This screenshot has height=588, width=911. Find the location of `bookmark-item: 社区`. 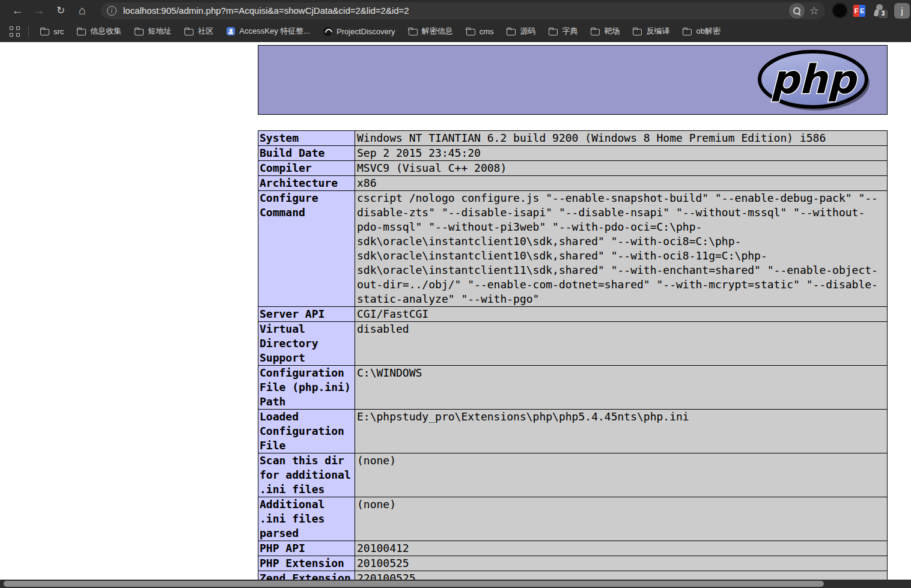

bookmark-item: 社区 is located at coordinates (199, 31).